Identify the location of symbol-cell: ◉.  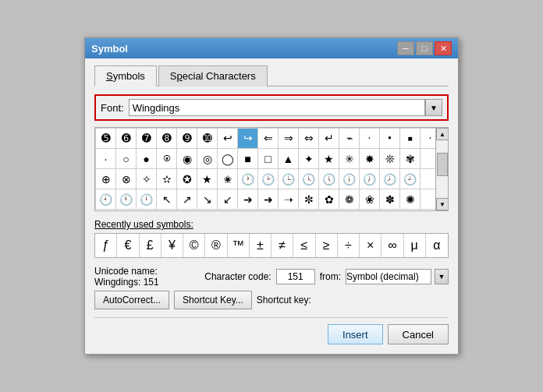
(187, 159).